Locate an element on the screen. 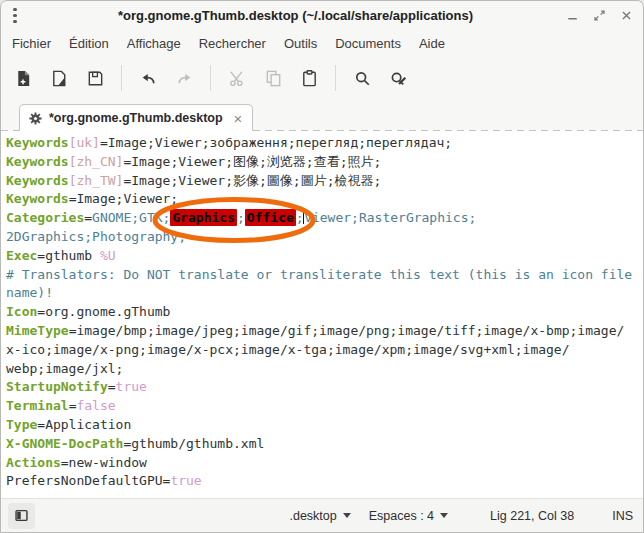 This screenshot has height=533, width=644. code-line: MimeType=image/bmp;image/jpeg;image/gif;… is located at coordinates (324, 332).